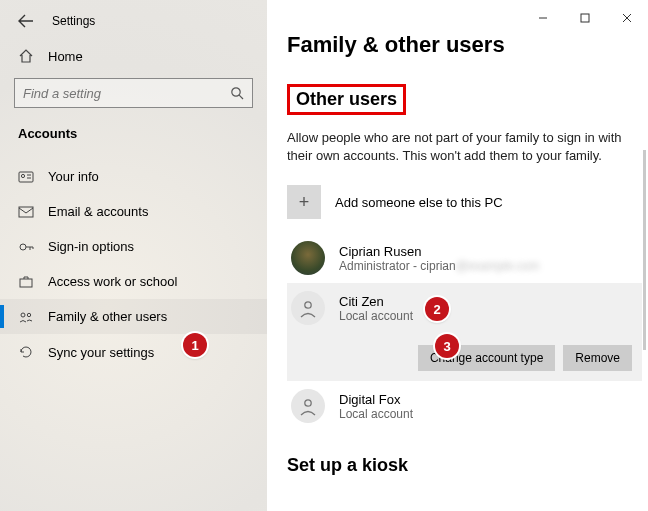 The width and height of the screenshot is (648, 511). Describe the element at coordinates (464, 466) in the screenshot. I see `kiosk-section-title: Set up a kiosk` at that location.